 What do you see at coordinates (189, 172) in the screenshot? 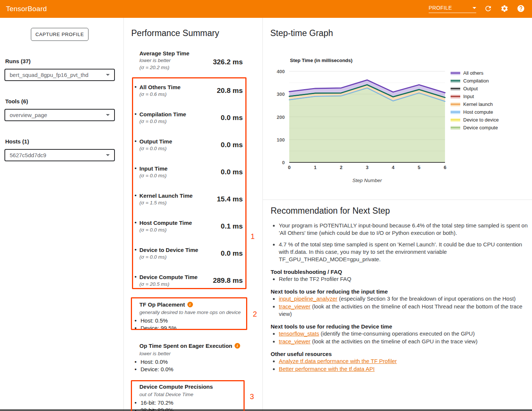
I see `metric-row: •Input Time(σ = 0.0 ms)0.0 ms` at bounding box center [189, 172].